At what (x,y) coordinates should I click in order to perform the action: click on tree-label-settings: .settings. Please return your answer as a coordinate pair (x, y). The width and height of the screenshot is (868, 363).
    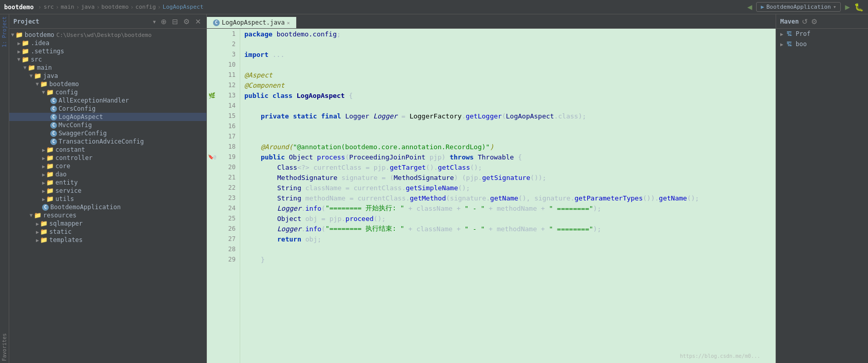
    Looking at the image, I should click on (47, 51).